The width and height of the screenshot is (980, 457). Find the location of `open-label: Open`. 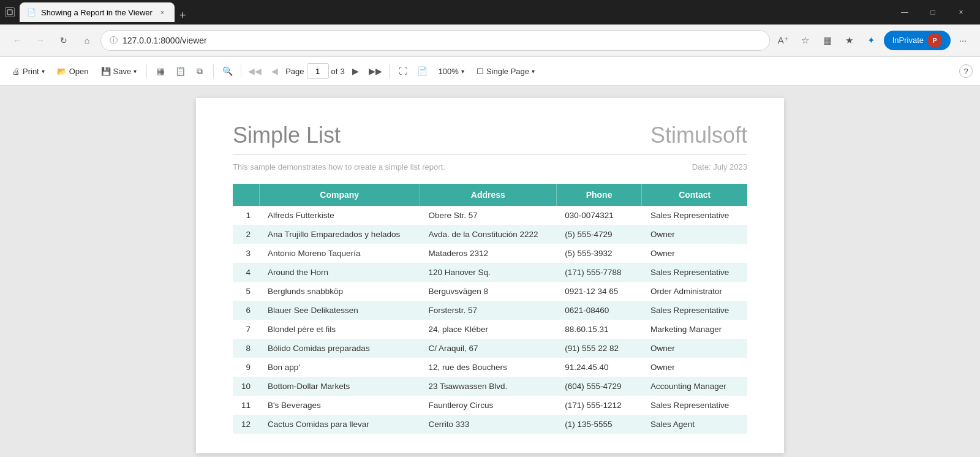

open-label: Open is located at coordinates (79, 71).